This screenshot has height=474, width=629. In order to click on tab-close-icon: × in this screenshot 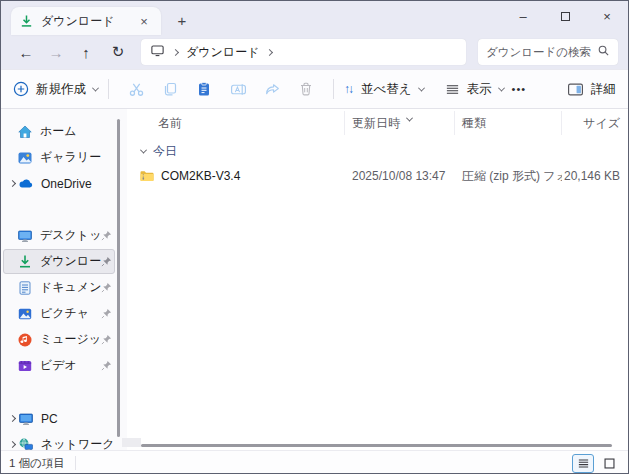, I will do `click(144, 21)`.